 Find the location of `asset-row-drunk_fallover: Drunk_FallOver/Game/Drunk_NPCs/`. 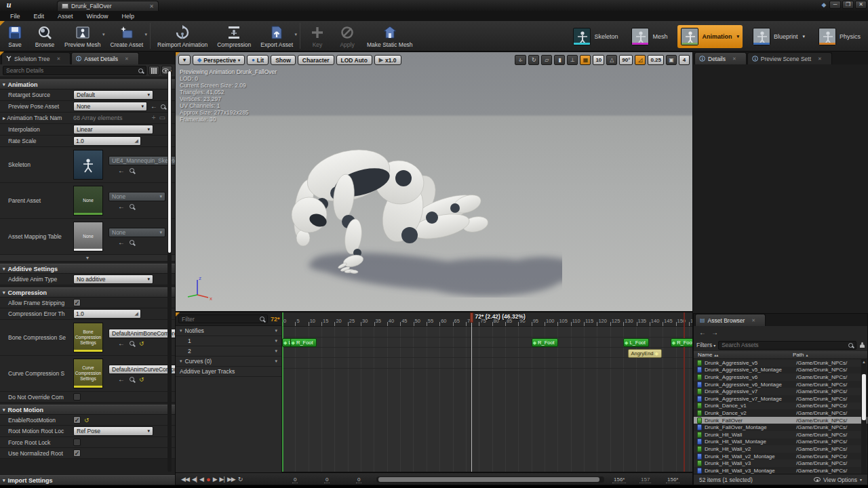

asset-row-drunk_fallover: Drunk_FallOver/Game/Drunk_NPCs/ is located at coordinates (781, 420).